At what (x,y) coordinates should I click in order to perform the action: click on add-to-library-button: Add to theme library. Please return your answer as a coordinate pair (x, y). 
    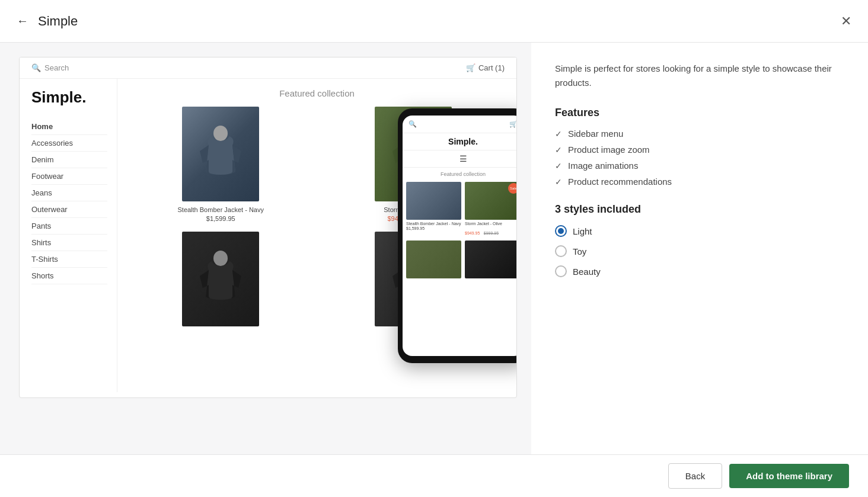
    Looking at the image, I should click on (789, 476).